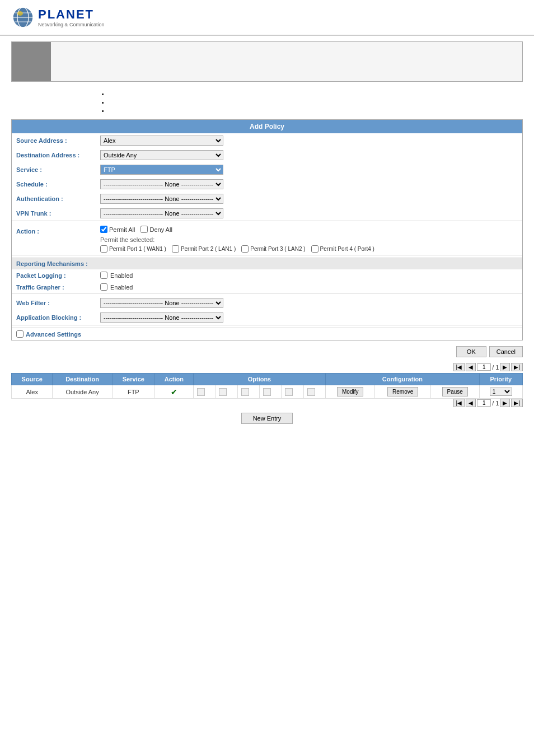  What do you see at coordinates (505, 367) in the screenshot?
I see `next-page-btn: ▶` at bounding box center [505, 367].